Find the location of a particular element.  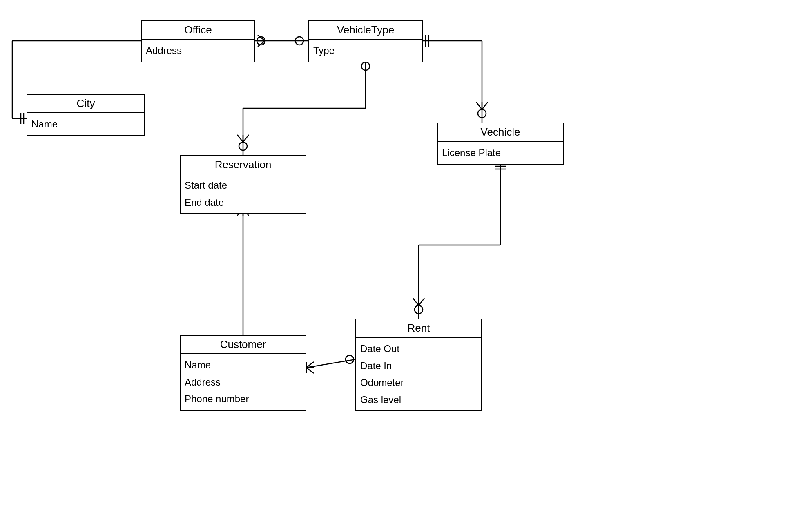

customer-entity: Customer Name Address Phone number is located at coordinates (243, 373).